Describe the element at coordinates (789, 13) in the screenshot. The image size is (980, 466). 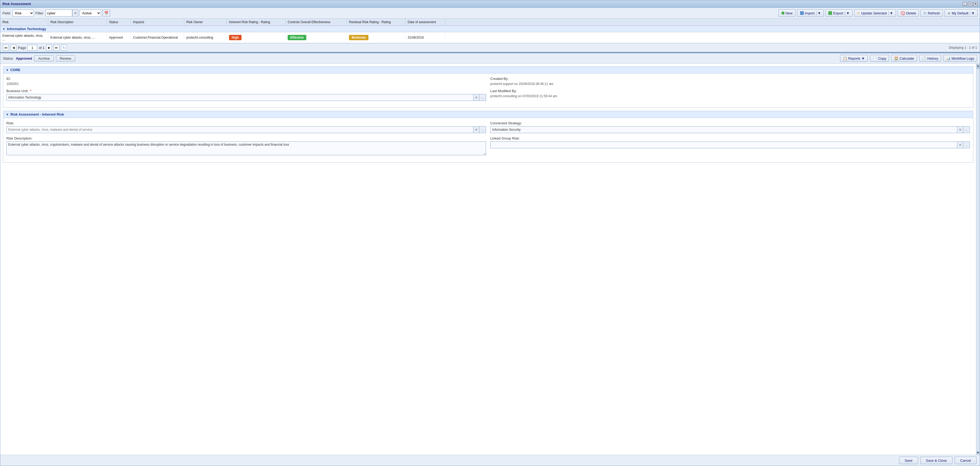
I see `new-label: New` at that location.